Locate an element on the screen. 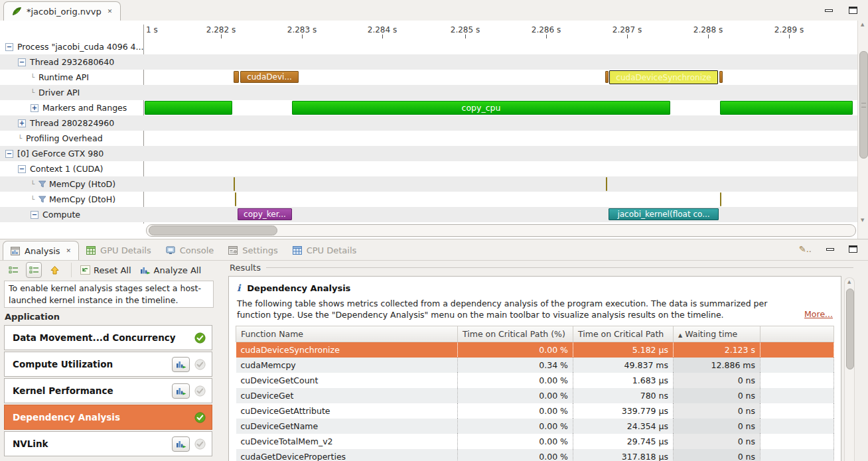 This screenshot has width=868, height=461. list-icon is located at coordinates (13, 271).